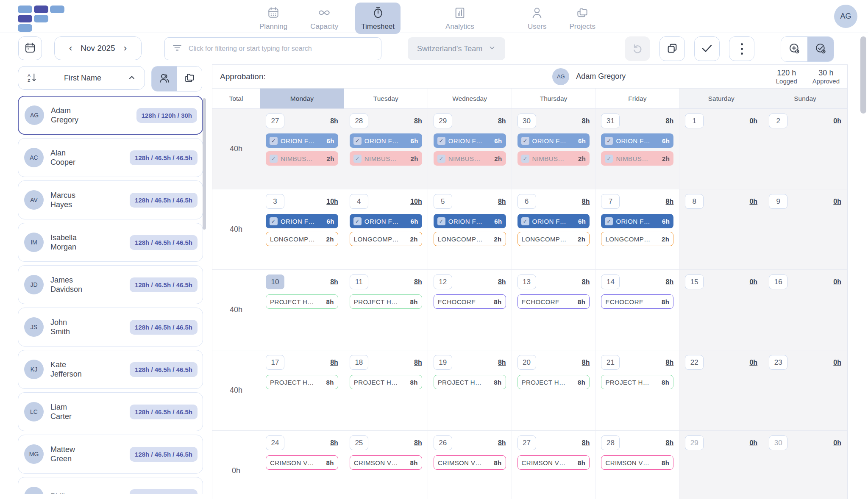  I want to click on day-cell: 178hPROJECT H…8h, so click(302, 391).